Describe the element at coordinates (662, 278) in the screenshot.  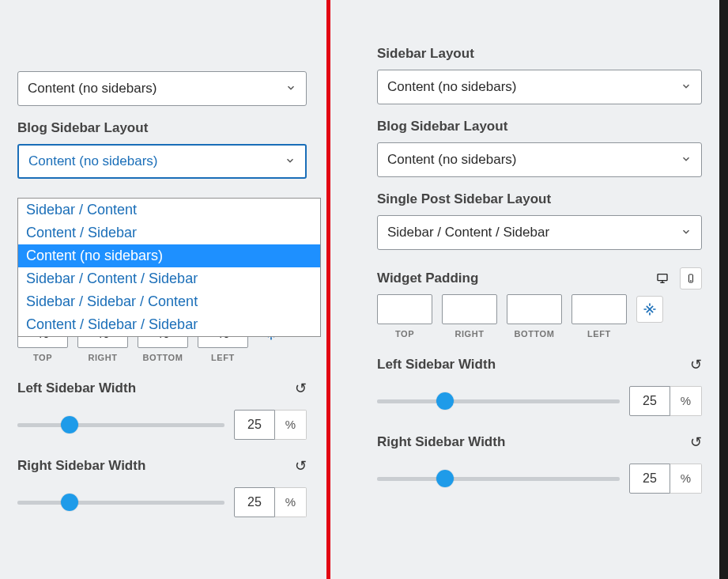
I see `desktop-icon` at that location.